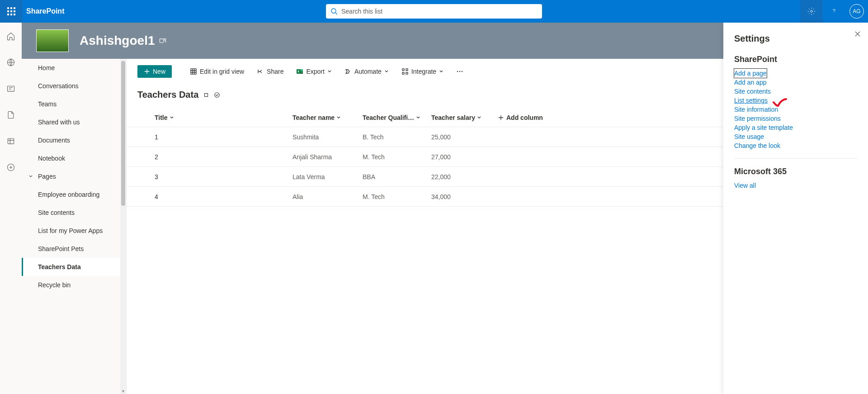 The image size is (868, 394). What do you see at coordinates (796, 39) in the screenshot?
I see `panel-title: Settings` at bounding box center [796, 39].